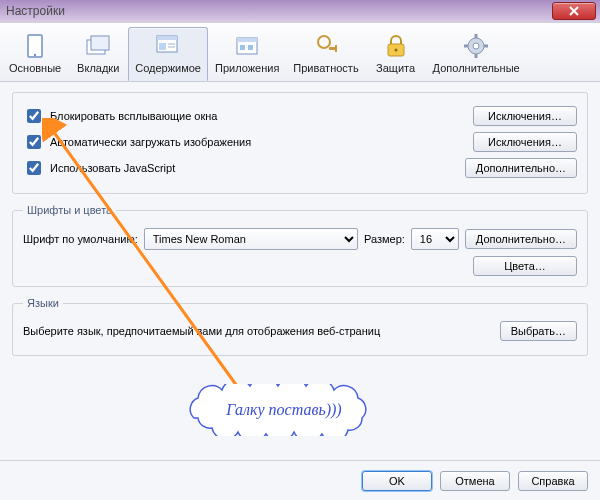  I want to click on tab-label: Основные, so click(35, 68).